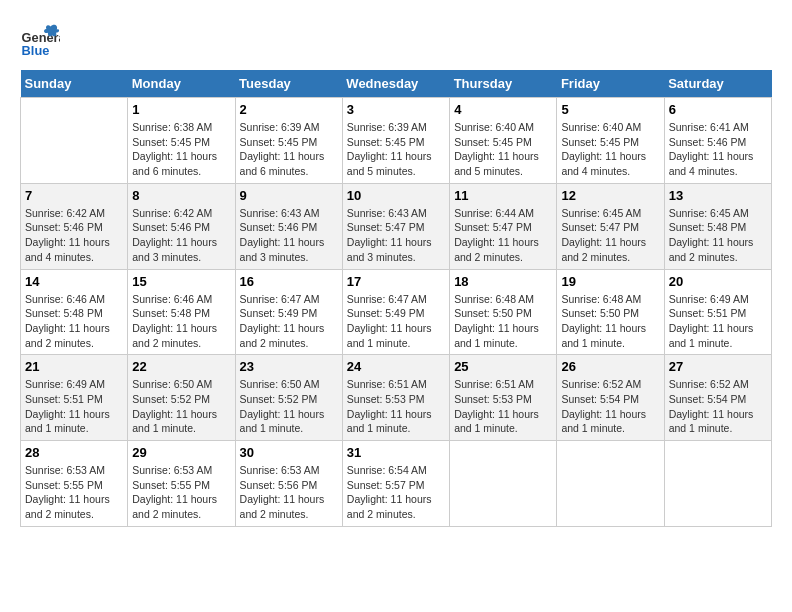  What do you see at coordinates (289, 492) in the screenshot?
I see `day-info: Sunrise: 6:53 AM Sunset: 5:56 PM Dayligh…` at bounding box center [289, 492].